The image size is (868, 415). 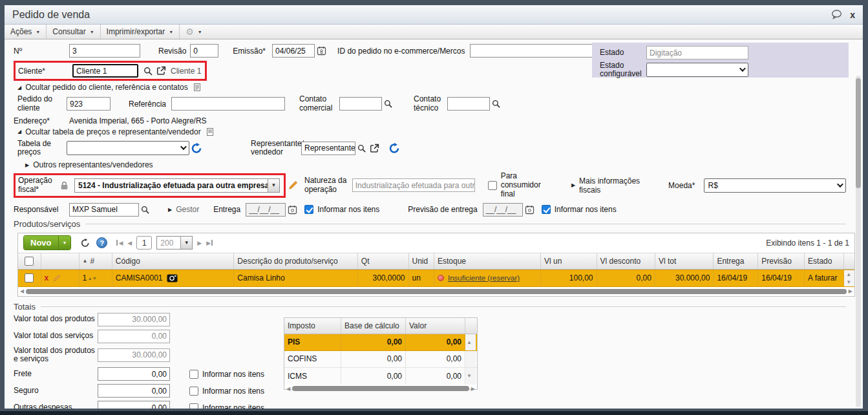 What do you see at coordinates (546, 209) in the screenshot?
I see `previsao-informar-checkbox` at bounding box center [546, 209].